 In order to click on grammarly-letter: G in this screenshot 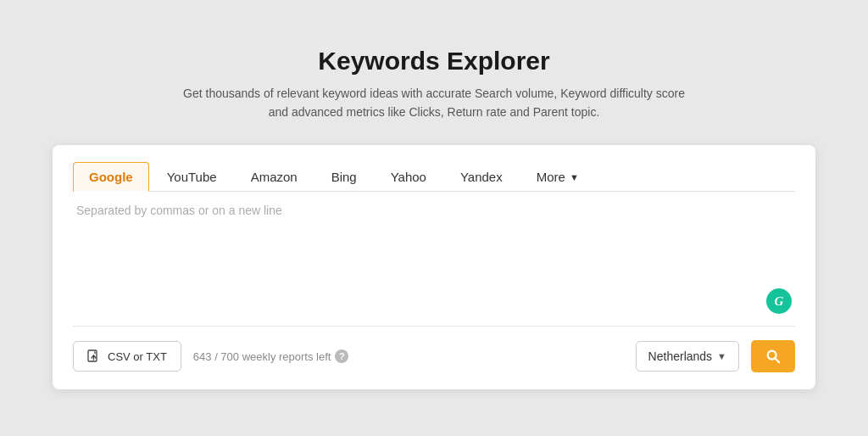, I will do `click(780, 302)`.